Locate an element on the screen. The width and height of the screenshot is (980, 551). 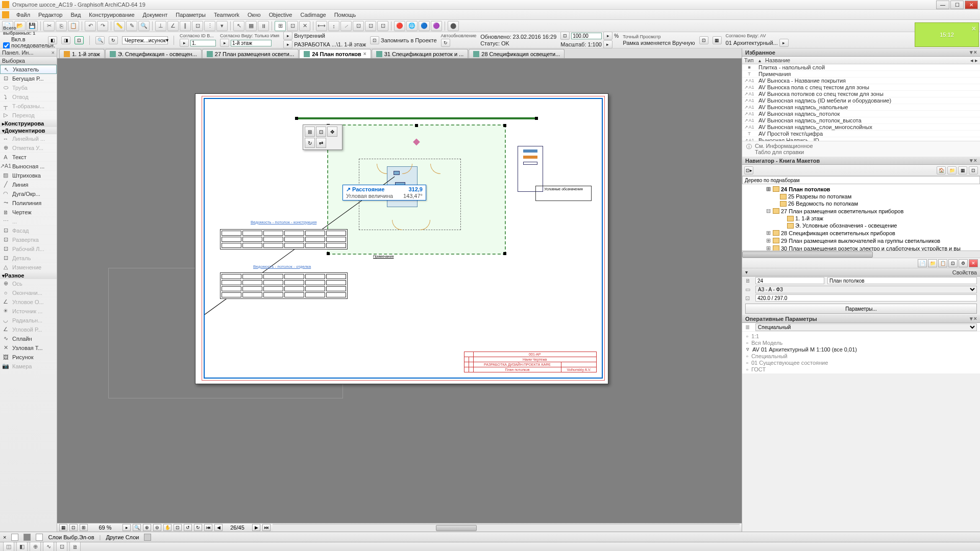
render3-button: 🔵 is located at coordinates (424, 26).